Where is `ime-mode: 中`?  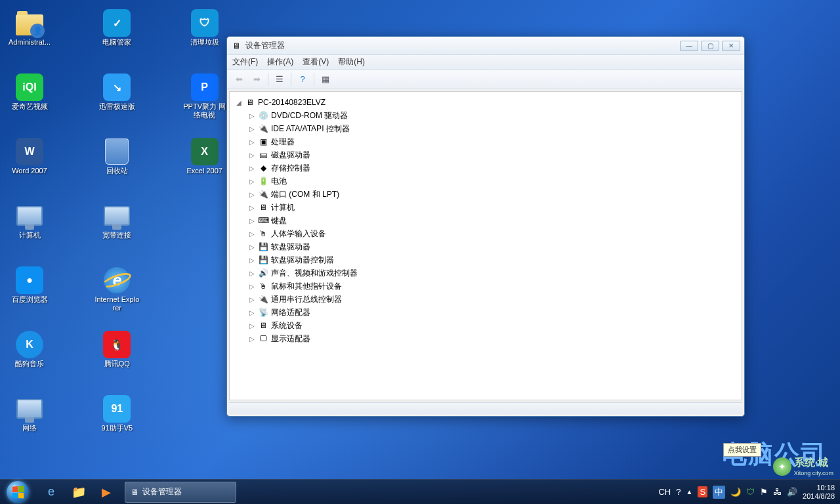 ime-mode: 中 is located at coordinates (719, 492).